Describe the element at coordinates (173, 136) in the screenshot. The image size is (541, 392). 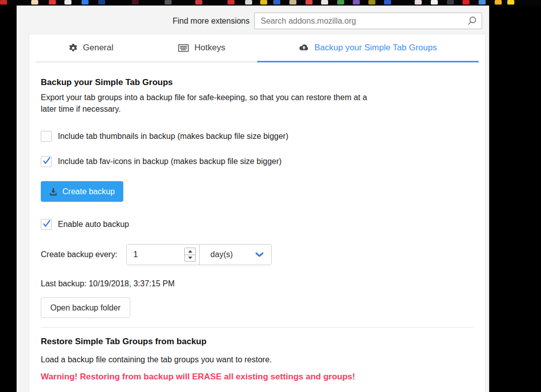
I see `include-thumbnails-label: Include tab thumbnails in backup (makes …` at that location.